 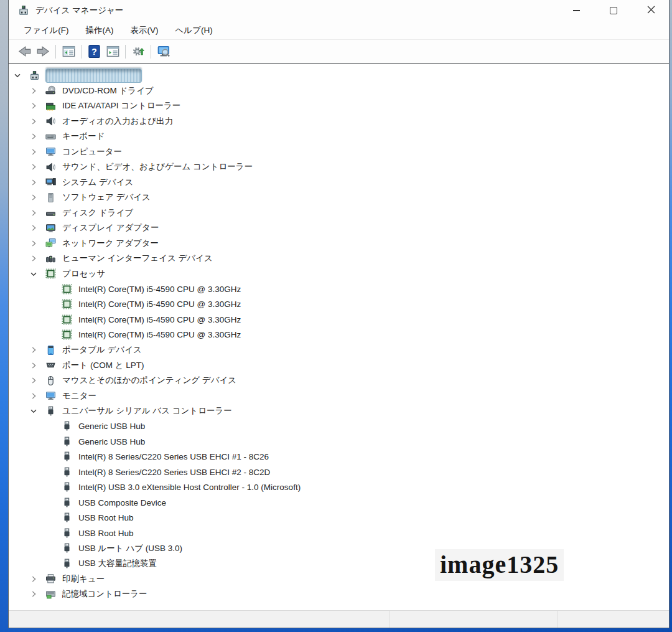 What do you see at coordinates (108, 91) in the screenshot?
I see `tree-item-label: DVD/CD-ROM ドライブ` at bounding box center [108, 91].